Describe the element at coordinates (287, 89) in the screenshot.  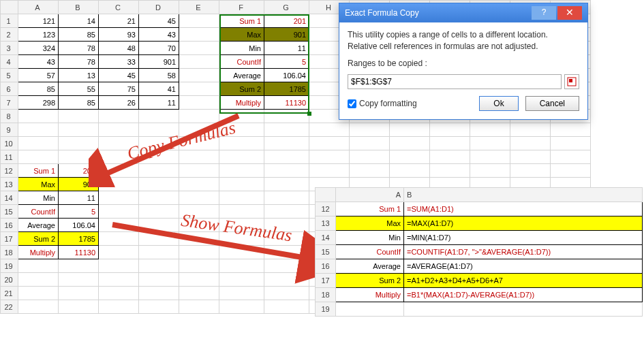
I see `cell: 1785` at that location.